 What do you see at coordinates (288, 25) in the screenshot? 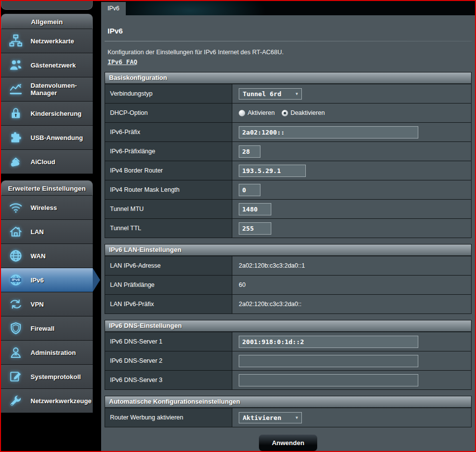
I see `page-title: IPv6` at bounding box center [288, 25].